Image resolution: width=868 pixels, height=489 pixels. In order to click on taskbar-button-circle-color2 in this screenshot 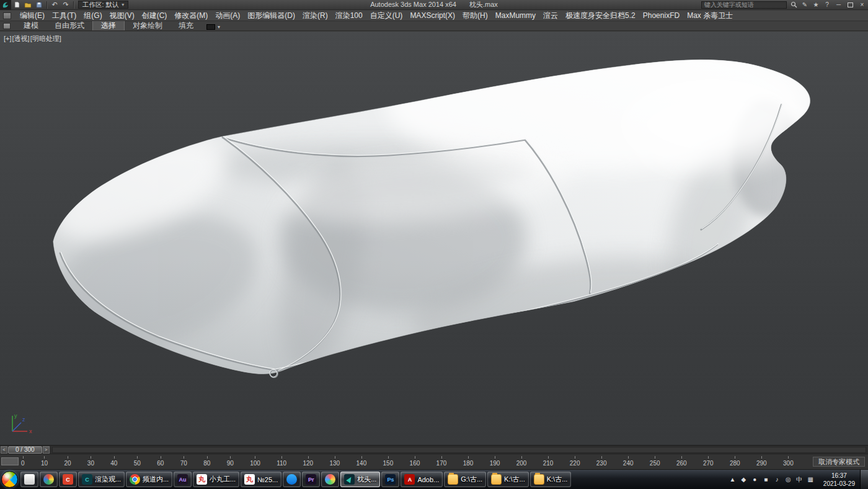, I will do `click(330, 479)`.